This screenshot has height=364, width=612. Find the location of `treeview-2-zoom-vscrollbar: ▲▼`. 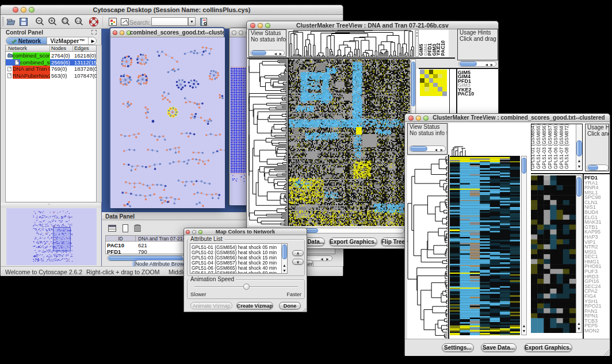

treeview-2-zoom-vscrollbar: ▲▼ is located at coordinates (579, 254).